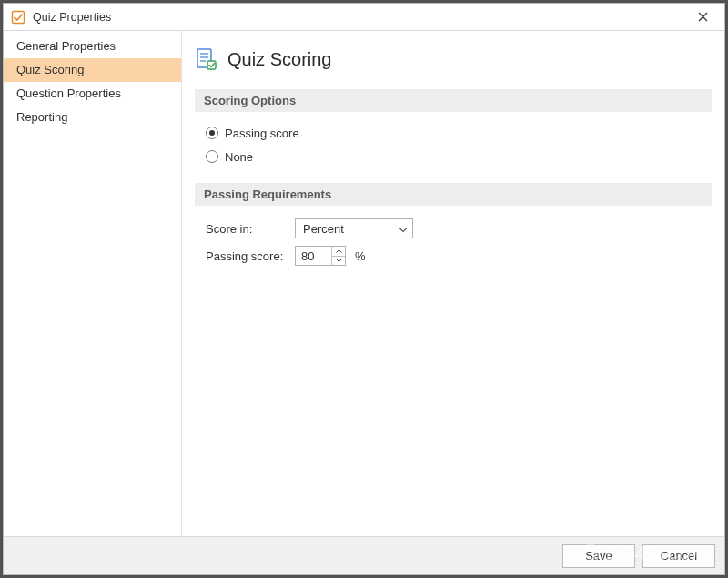 This screenshot has width=728, height=578. What do you see at coordinates (453, 152) in the screenshot?
I see `section-scoring-options: Passing score None` at bounding box center [453, 152].